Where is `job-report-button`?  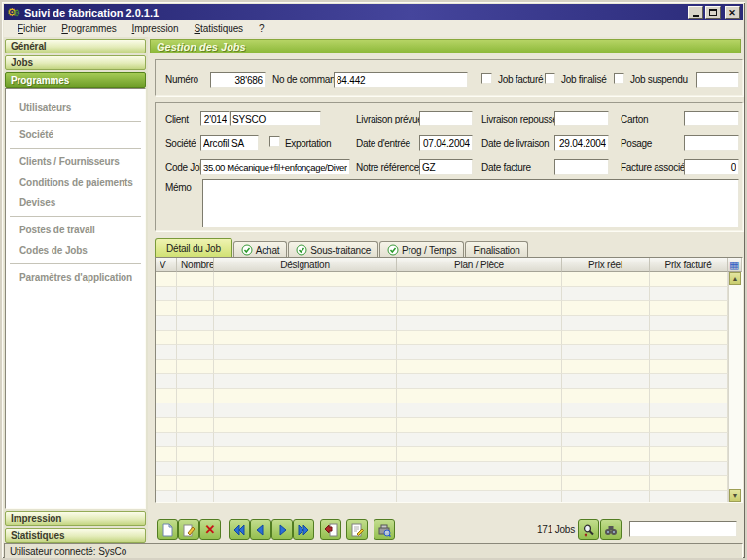
job-report-button is located at coordinates (357, 529).